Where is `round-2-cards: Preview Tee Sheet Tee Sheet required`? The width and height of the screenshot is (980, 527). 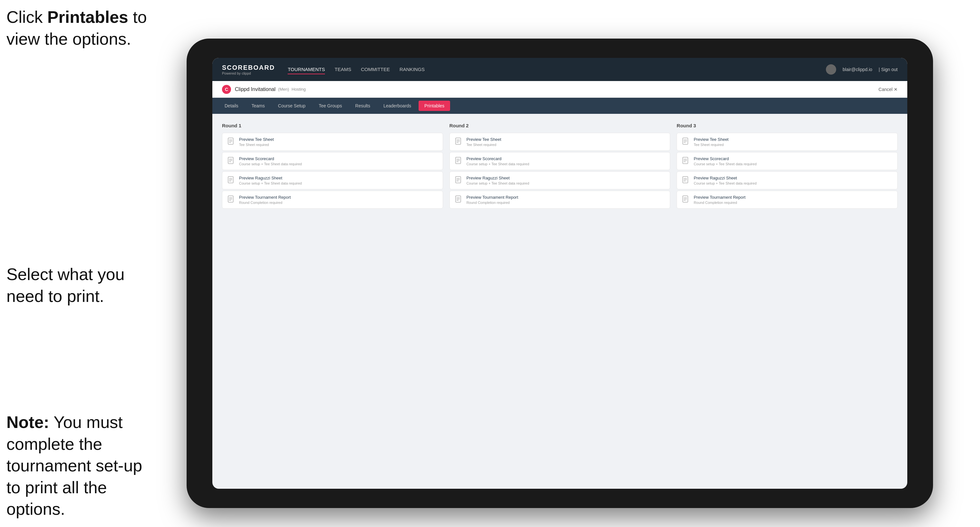
round-2-cards: Preview Tee Sheet Tee Sheet required is located at coordinates (560, 171).